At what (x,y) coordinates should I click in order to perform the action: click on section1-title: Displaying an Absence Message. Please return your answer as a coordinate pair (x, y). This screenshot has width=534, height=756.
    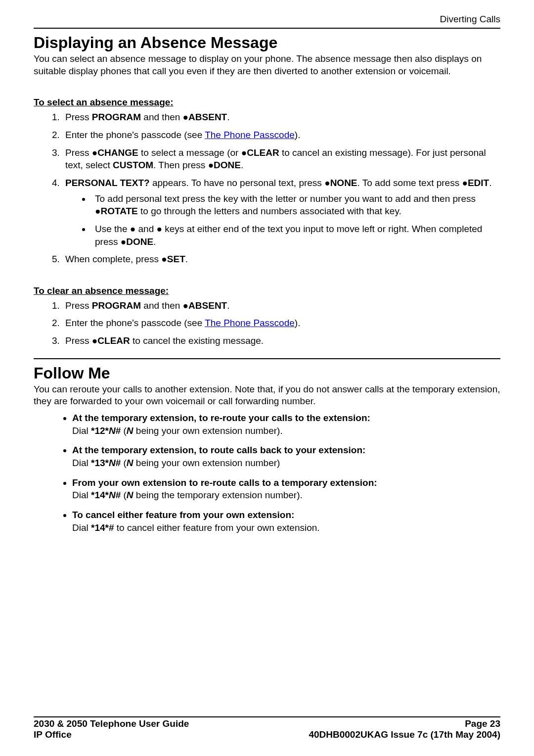
    Looking at the image, I should click on (267, 43).